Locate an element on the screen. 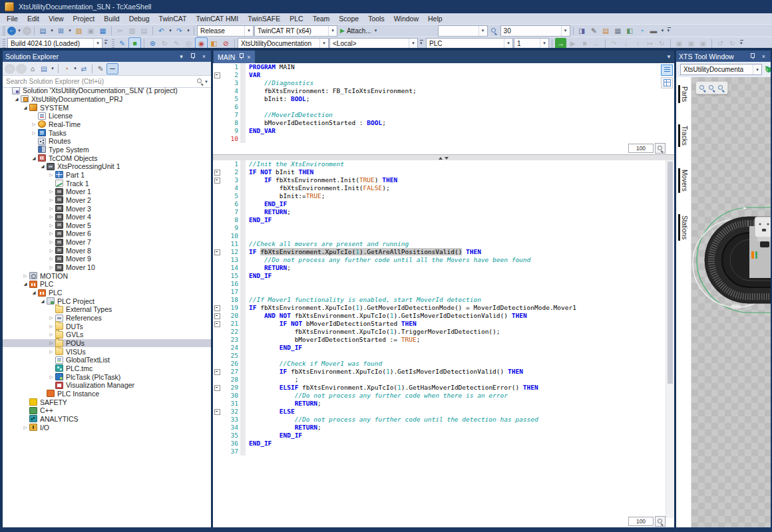 Image resolution: width=772 pixels, height=532 pixels. tree-item-plc-tmc: PLC.tmc is located at coordinates (106, 368).